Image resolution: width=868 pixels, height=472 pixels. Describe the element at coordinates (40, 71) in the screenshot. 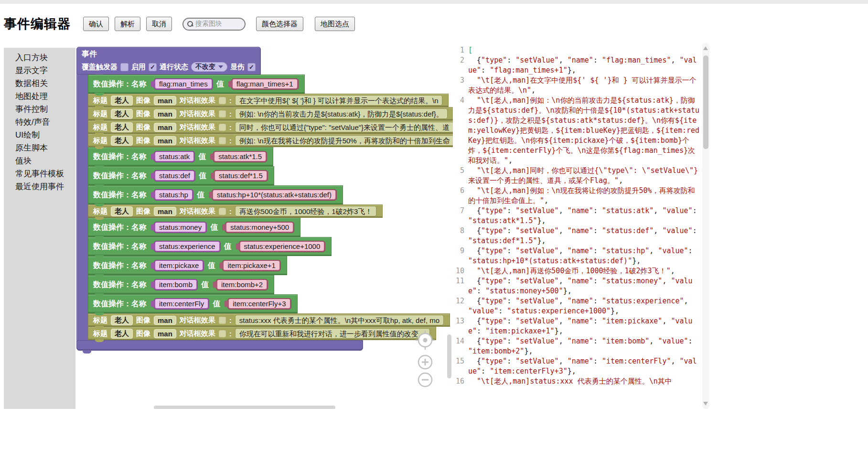

I see `sidebar-item: 显示文字` at that location.